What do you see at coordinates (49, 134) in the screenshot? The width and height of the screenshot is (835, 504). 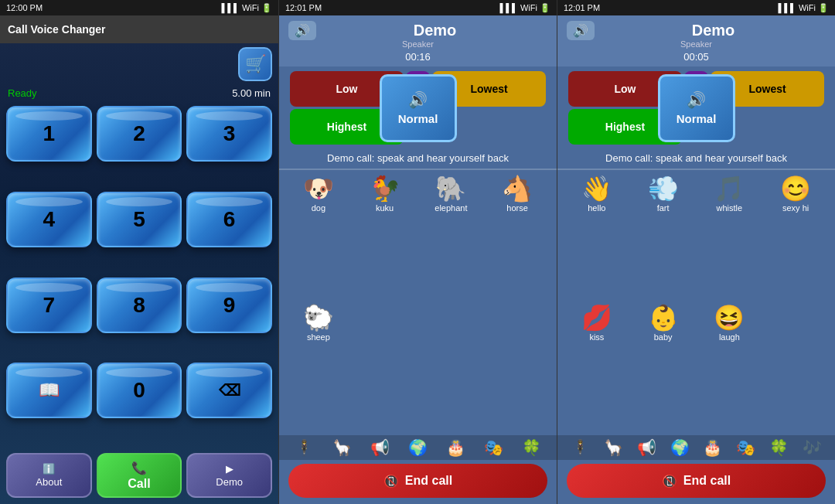 I see `key-1: 1` at bounding box center [49, 134].